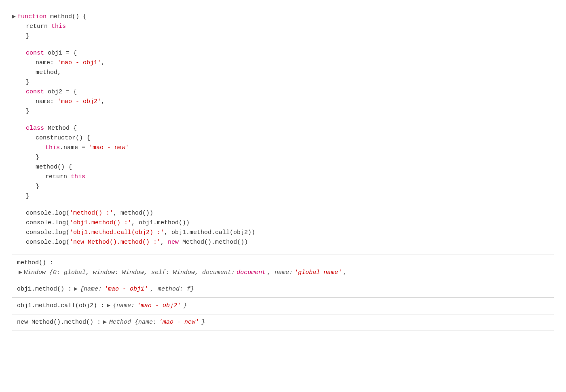 This screenshot has width=566, height=392. Describe the element at coordinates (91, 213) in the screenshot. I see `string-value: 'method() :'` at that location.